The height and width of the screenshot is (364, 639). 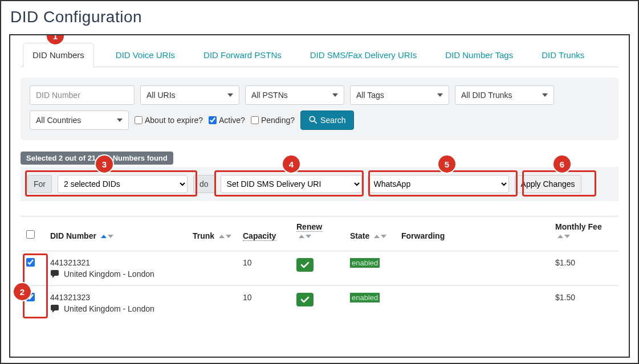 I want to click on col-monthly-fee: Monthly Fee, so click(x=584, y=234).